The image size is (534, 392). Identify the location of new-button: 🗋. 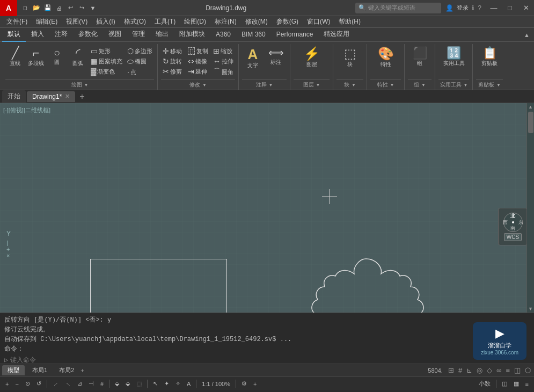
(25, 8).